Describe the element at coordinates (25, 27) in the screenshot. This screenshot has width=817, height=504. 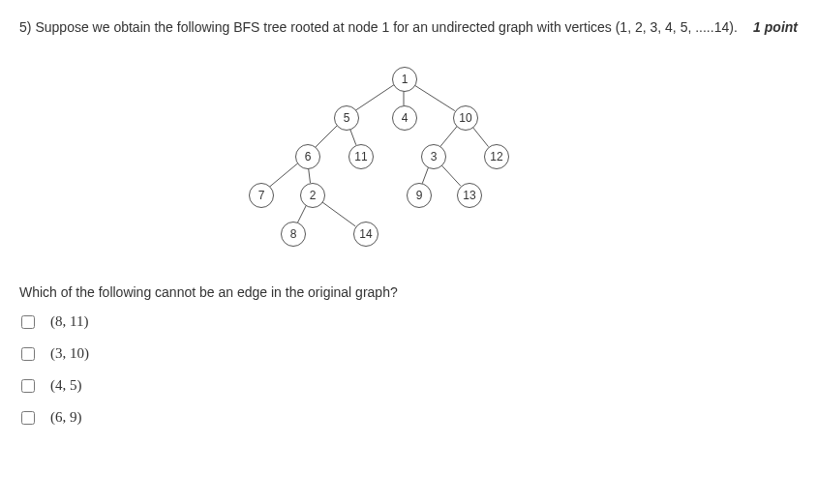
I see `question-number: 5)` at that location.